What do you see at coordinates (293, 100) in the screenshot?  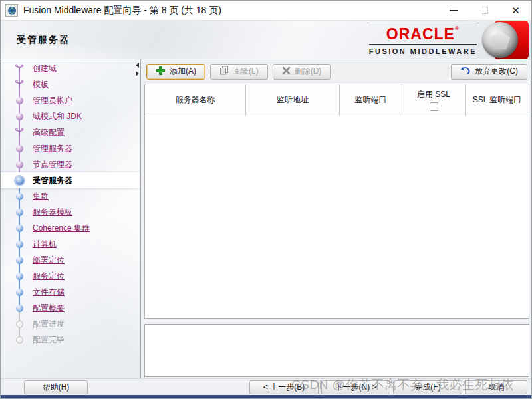 I see `column-header-2: 监听地址` at bounding box center [293, 100].